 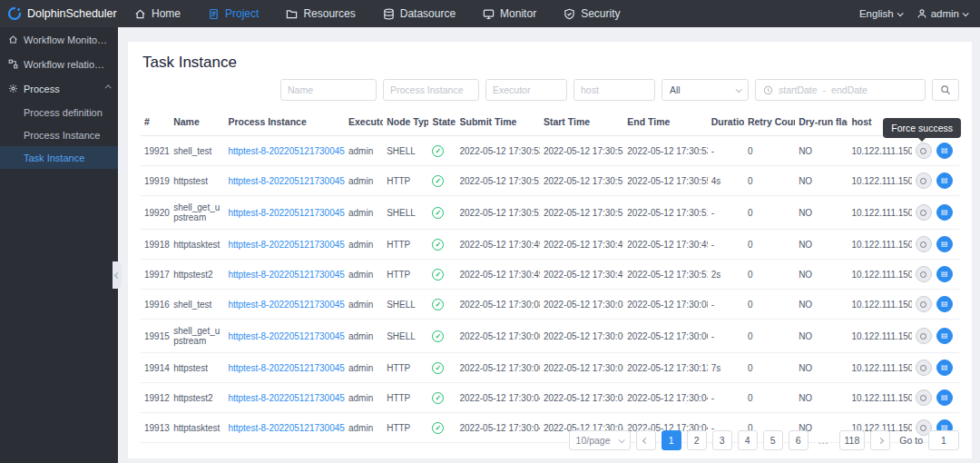 I want to click on executor-filter-input, so click(x=526, y=90).